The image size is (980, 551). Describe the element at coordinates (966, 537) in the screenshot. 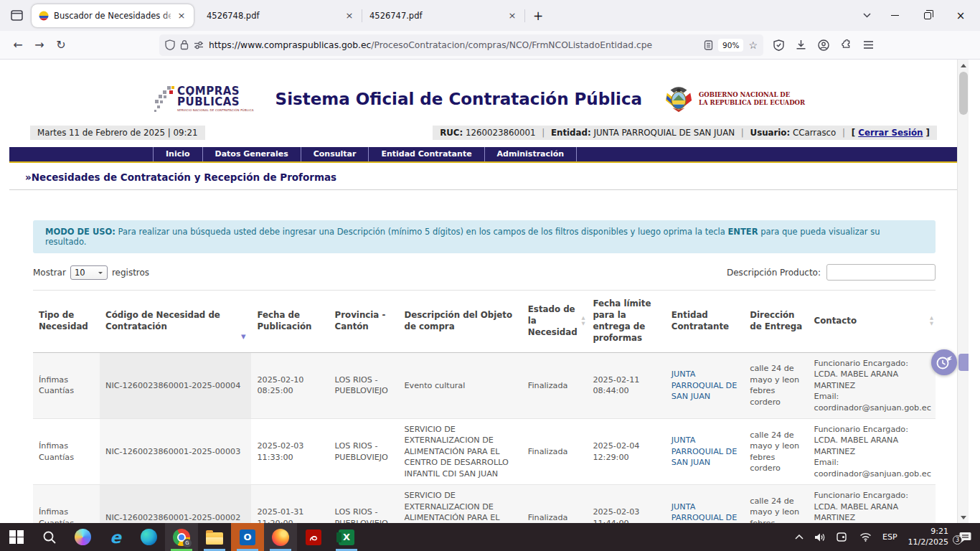

I see `notification-center-button: 3` at that location.